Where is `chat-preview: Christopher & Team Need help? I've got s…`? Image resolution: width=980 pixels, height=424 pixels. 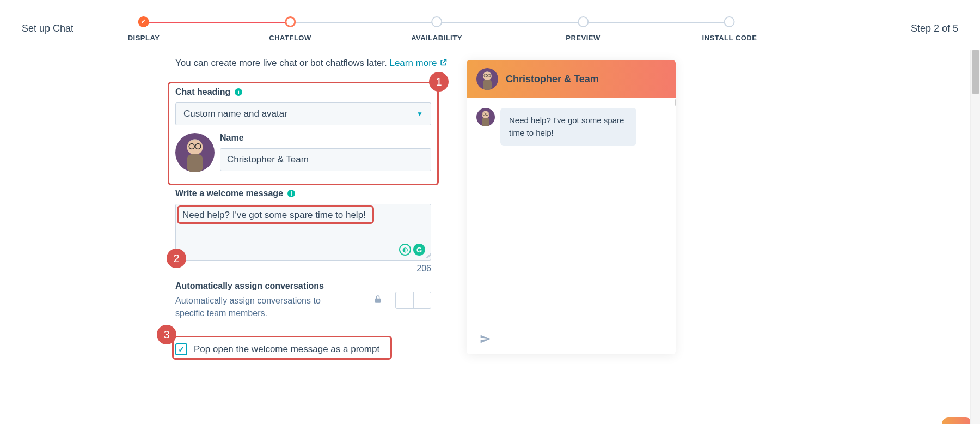 chat-preview: Christopher & Team Need help? I've got s… is located at coordinates (571, 207).